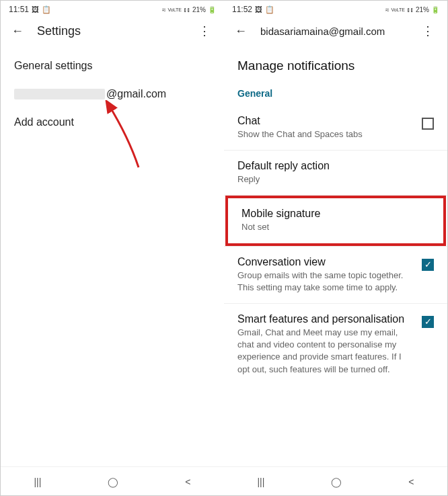 The height and width of the screenshot is (496, 448). I want to click on status-bar: 11:51 🖼 📋 ≈ VoLTE ⫾⫾ 21% 🔋, so click(112, 8).